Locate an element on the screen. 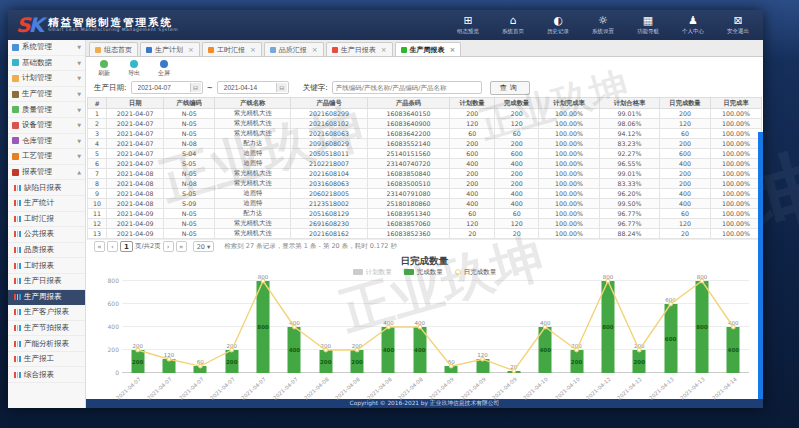 The height and width of the screenshot is (428, 799). table-row: 112021-04-09N-05配力达205160812916083951340… is located at coordinates (425, 214).